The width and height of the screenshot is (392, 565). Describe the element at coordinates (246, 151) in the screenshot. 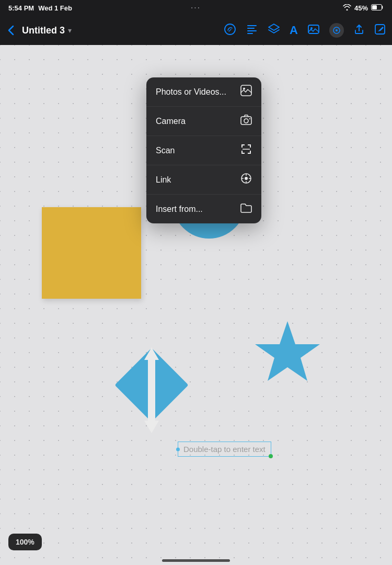

I see `scan-icon` at that location.